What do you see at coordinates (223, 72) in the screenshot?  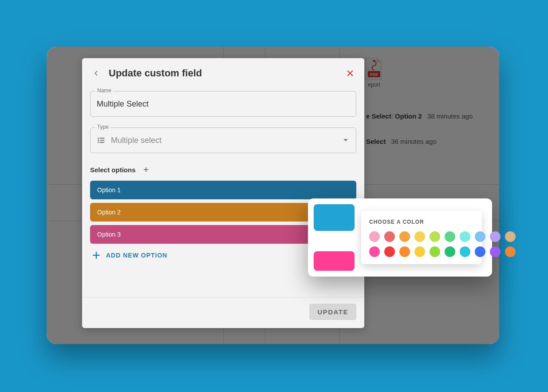 I see `modal-header: Update custom field` at bounding box center [223, 72].